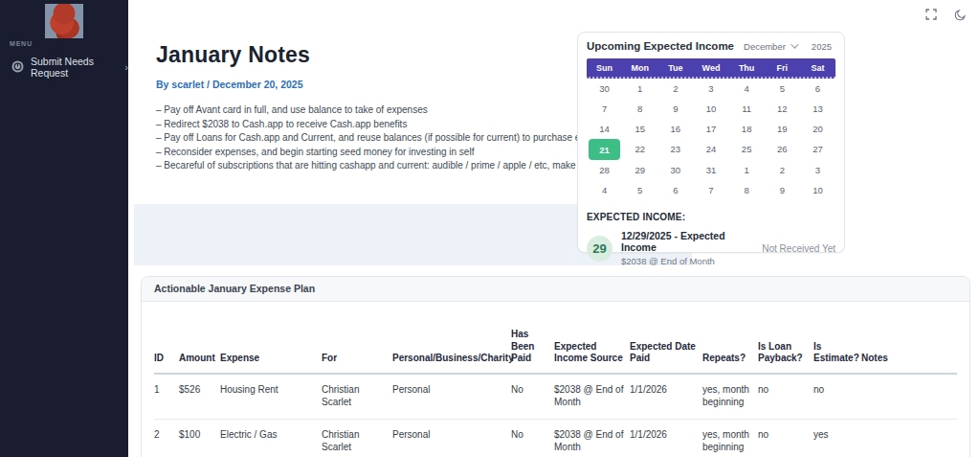  I want to click on column-header: Expected Income Source, so click(591, 337).